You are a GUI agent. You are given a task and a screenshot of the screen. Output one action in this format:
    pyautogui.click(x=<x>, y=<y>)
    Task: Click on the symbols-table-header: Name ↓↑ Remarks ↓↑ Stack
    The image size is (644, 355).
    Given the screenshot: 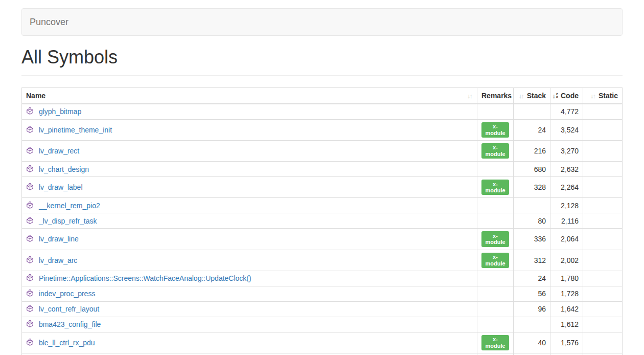 What is the action you would take?
    pyautogui.click(x=322, y=96)
    